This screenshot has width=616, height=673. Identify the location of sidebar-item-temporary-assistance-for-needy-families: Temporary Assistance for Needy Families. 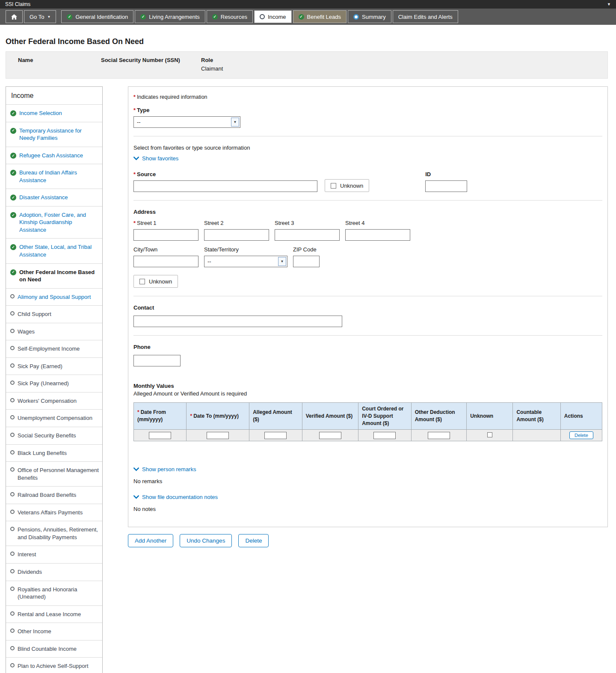
(54, 134).